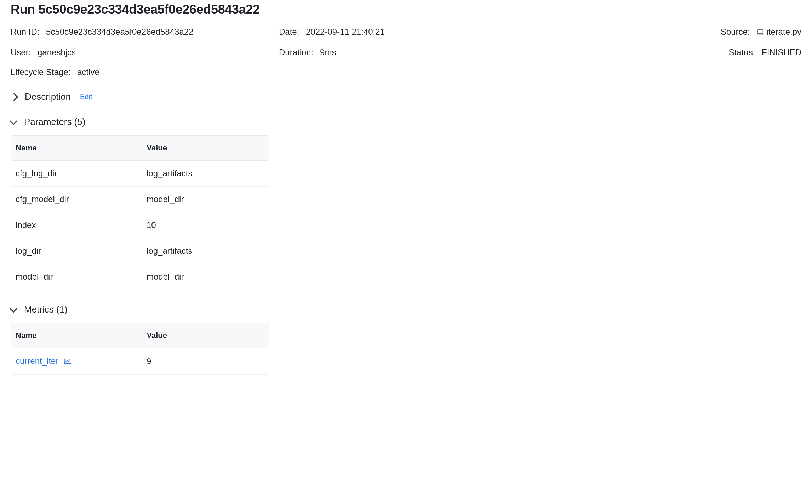 This screenshot has width=812, height=504. Describe the element at coordinates (782, 52) in the screenshot. I see `meta-status-value: FINISHED` at that location.